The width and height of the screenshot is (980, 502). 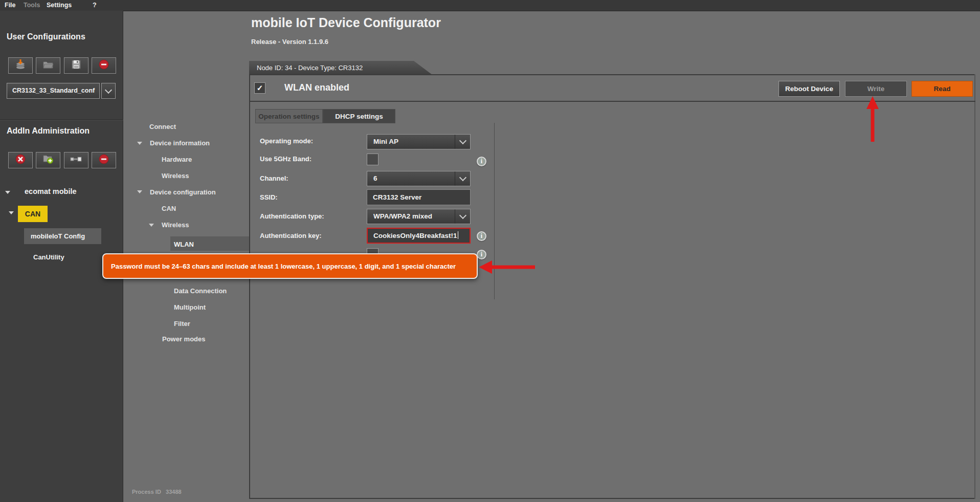 I want to click on menubar: File Tools Settings ?, so click(x=490, y=6).